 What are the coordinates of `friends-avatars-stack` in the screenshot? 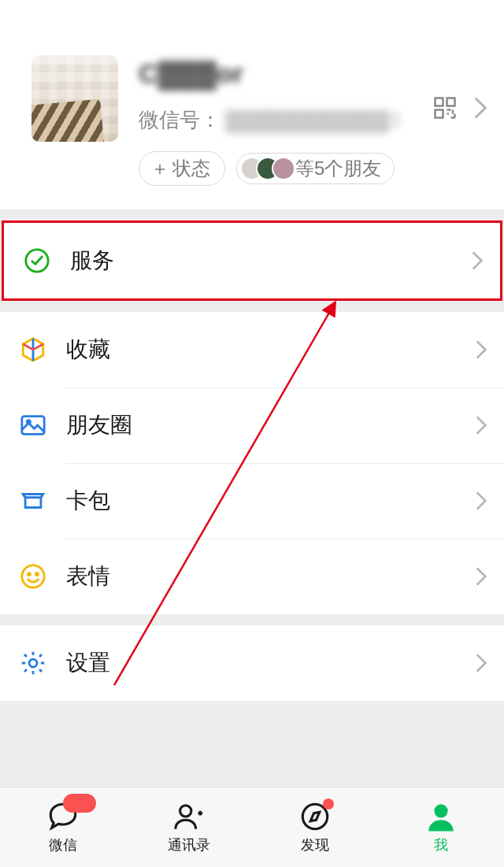 It's located at (264, 169).